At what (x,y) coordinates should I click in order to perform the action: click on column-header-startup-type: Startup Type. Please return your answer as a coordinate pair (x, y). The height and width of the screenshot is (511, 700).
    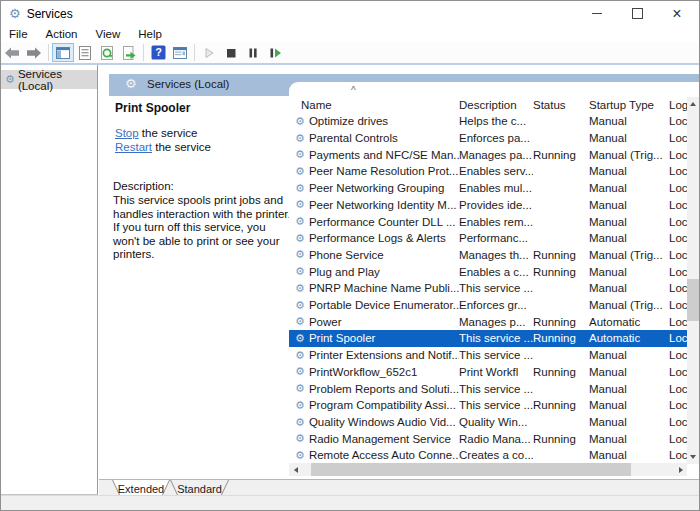
    Looking at the image, I should click on (629, 105).